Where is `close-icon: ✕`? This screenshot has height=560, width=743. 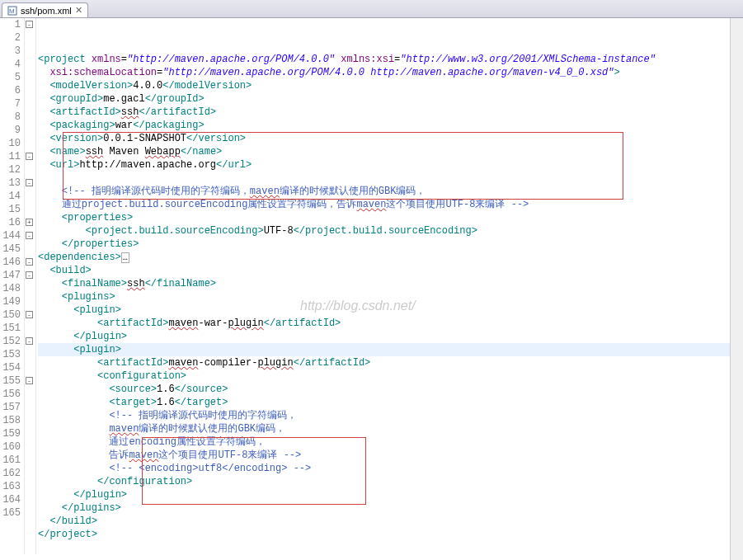
close-icon: ✕ is located at coordinates (79, 10).